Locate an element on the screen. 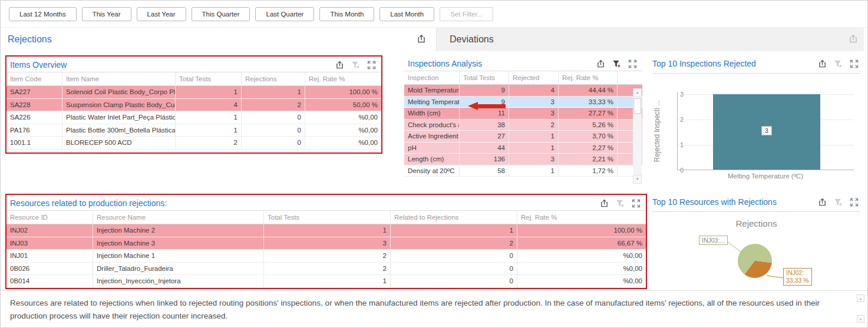 The image size is (868, 328). cell-rejections: 2 is located at coordinates (273, 105).